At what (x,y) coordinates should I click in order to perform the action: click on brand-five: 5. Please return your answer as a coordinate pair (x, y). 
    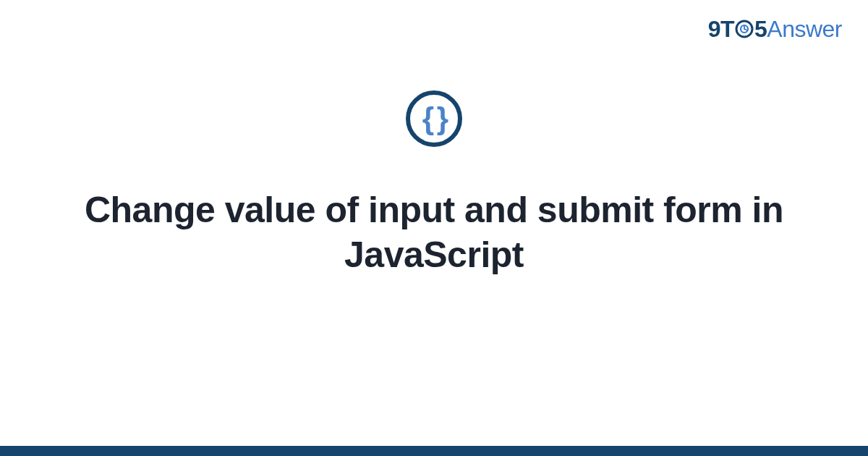
    Looking at the image, I should click on (761, 29).